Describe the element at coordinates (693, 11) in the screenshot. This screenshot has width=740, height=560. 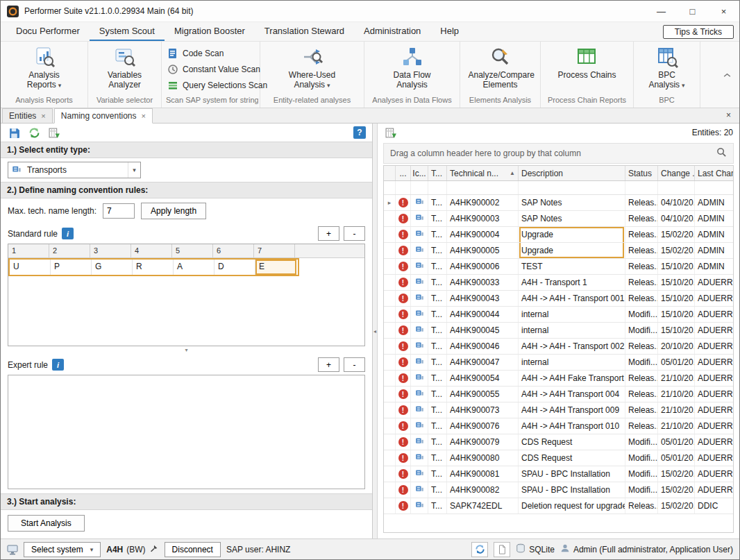
I see `maximize-button: □` at that location.